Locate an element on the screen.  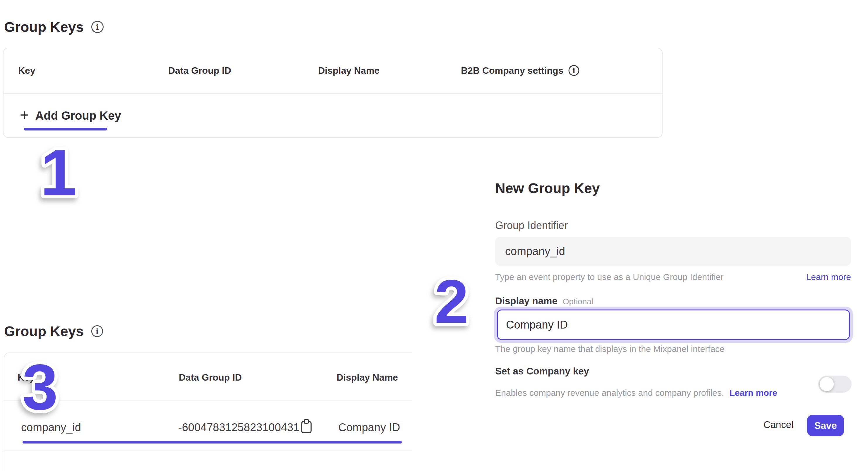
toggle-knob is located at coordinates (827, 384).